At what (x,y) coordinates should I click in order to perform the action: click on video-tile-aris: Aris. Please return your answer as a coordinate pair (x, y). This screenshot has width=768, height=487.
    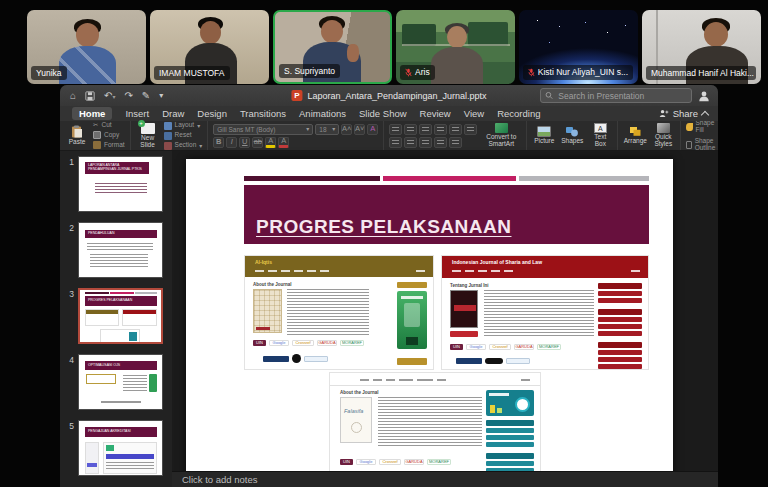
    Looking at the image, I should click on (456, 47).